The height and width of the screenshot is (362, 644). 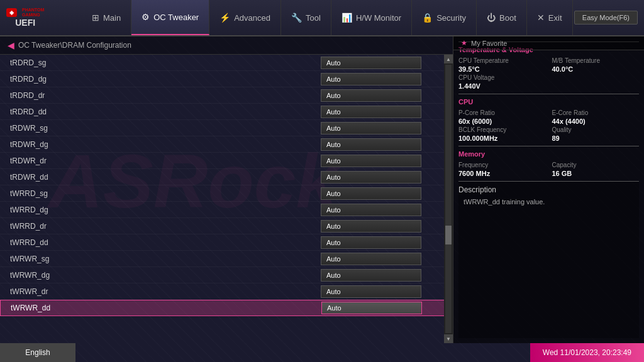 What do you see at coordinates (160, 177) in the screenshot?
I see `setting-name: tRDWR_dd` at bounding box center [160, 177].